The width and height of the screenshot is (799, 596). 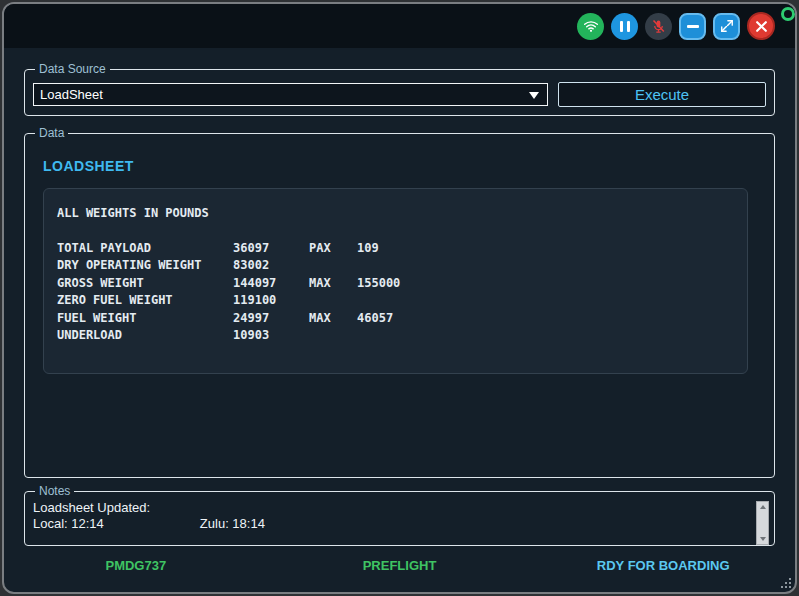 What do you see at coordinates (625, 26) in the screenshot?
I see `pause-icon` at bounding box center [625, 26].